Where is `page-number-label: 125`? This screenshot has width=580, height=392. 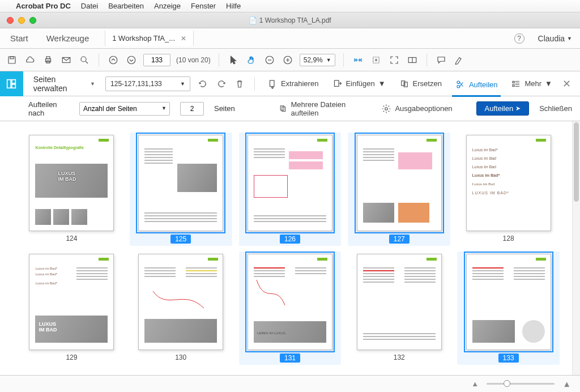
page-number-label: 125 is located at coordinates (181, 239).